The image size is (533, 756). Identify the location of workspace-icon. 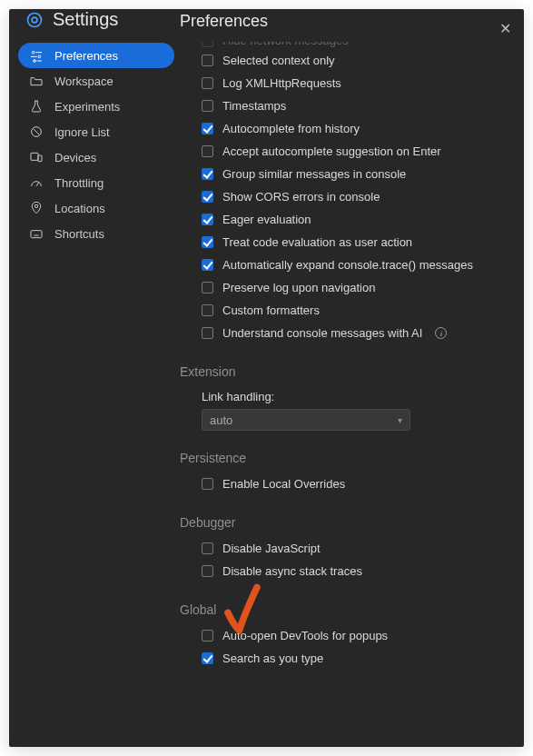
(36, 81).